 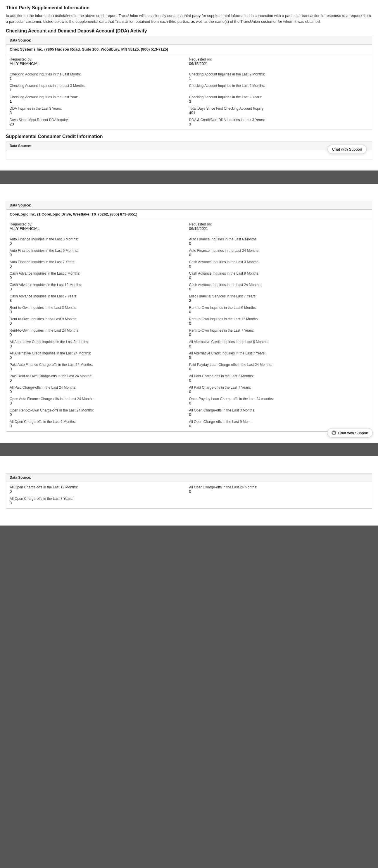 What do you see at coordinates (278, 422) in the screenshot?
I see `field-label: All Open Charge-offs in the Last 9 Mo...…` at bounding box center [278, 422].